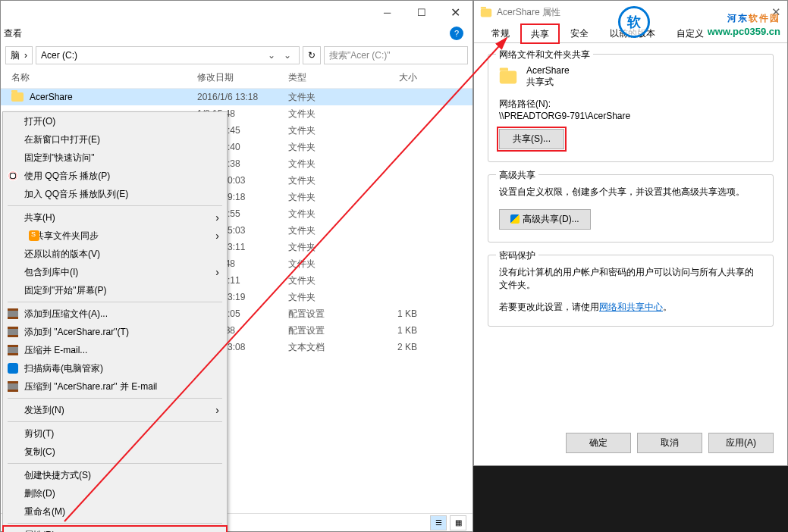 The image size is (788, 532). Describe the element at coordinates (670, 443) in the screenshot. I see `dialog-footer: 确定 取消 应用(A)` at that location.